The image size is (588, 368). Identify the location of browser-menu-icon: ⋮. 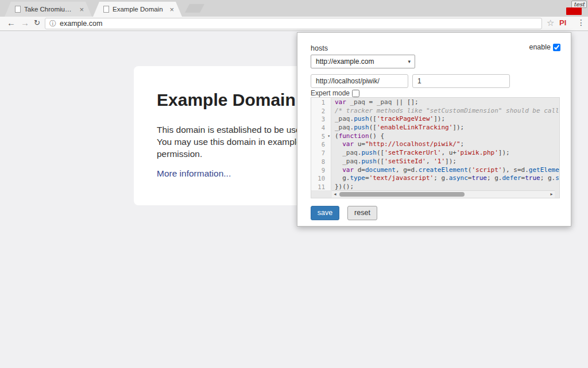
(581, 22).